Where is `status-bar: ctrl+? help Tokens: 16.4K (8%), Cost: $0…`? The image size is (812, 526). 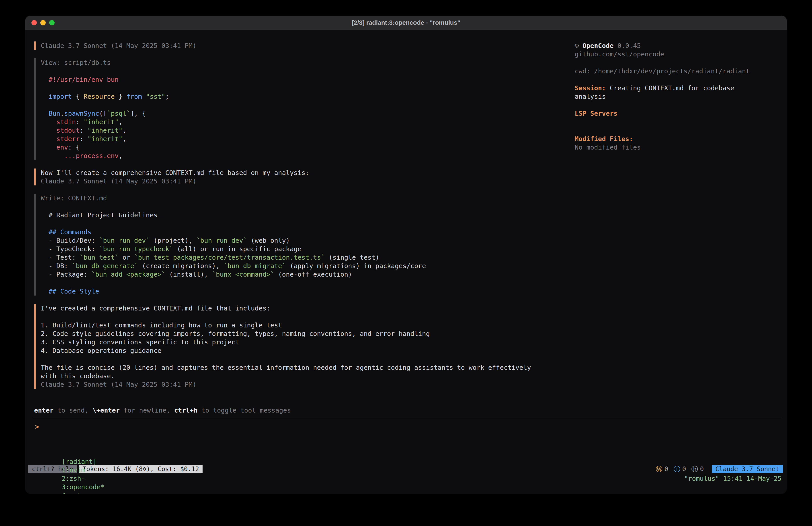 status-bar: ctrl+? help Tokens: 16.4K (8%), Cost: $0… is located at coordinates (405, 469).